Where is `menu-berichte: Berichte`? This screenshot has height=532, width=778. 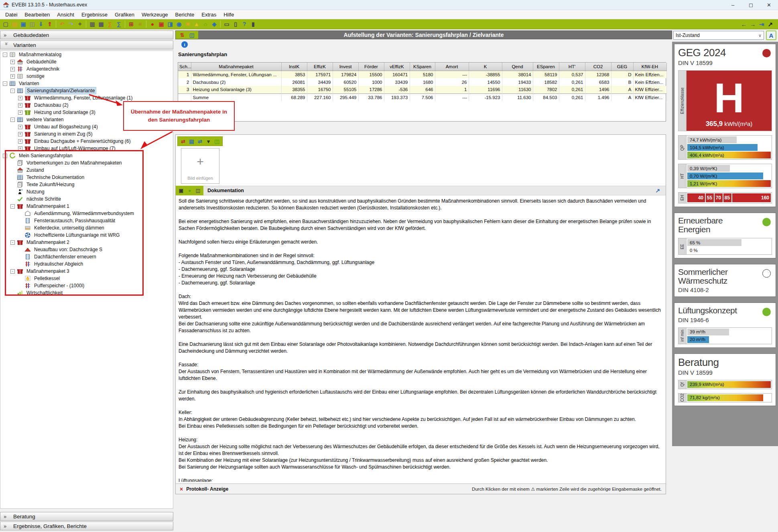 menu-berichte: Berichte is located at coordinates (185, 14).